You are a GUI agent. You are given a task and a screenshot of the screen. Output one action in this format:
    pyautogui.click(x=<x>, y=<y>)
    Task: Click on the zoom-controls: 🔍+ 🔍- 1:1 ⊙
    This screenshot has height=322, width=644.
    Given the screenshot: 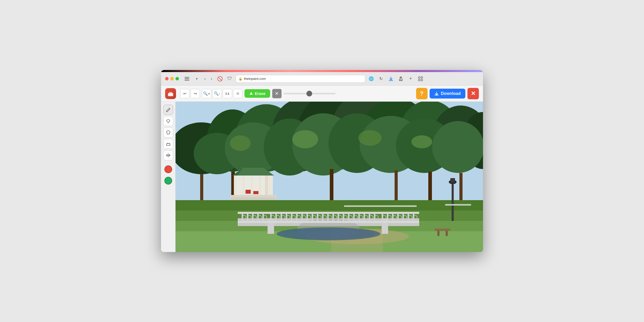 What is the action you would take?
    pyautogui.click(x=222, y=94)
    